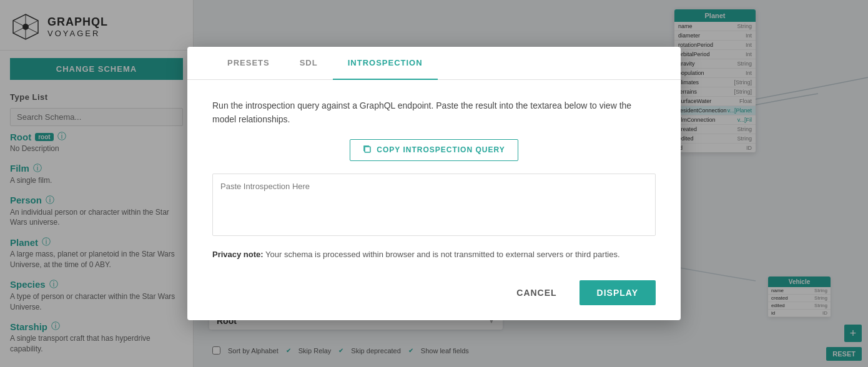  I want to click on modal-description: Run the introspection query against a Gr…, so click(434, 112).